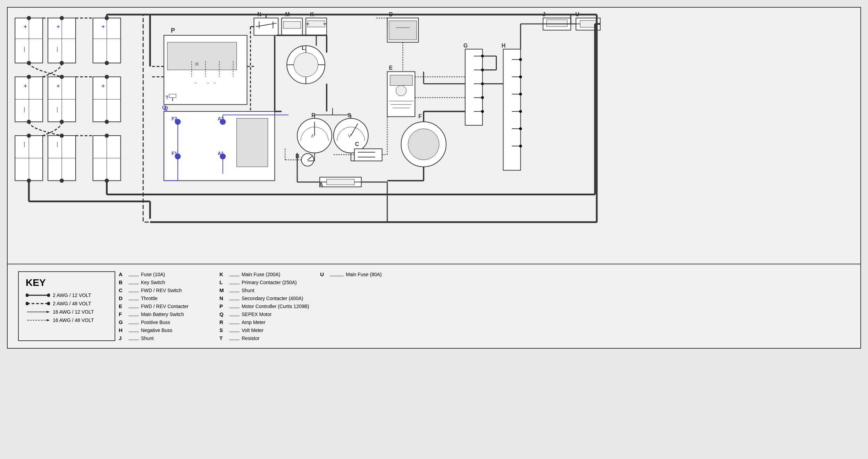 The height and width of the screenshot is (459, 868). I want to click on key-entry-l: L Primary Contacter (250A), so click(265, 282).